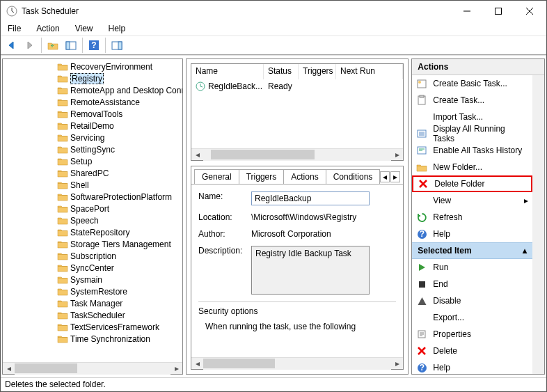 Image resolution: width=547 pixels, height=392 pixels. Describe the element at coordinates (472, 134) in the screenshot. I see `action-display-all-running-tasks: Display All Running Tasks` at that location.